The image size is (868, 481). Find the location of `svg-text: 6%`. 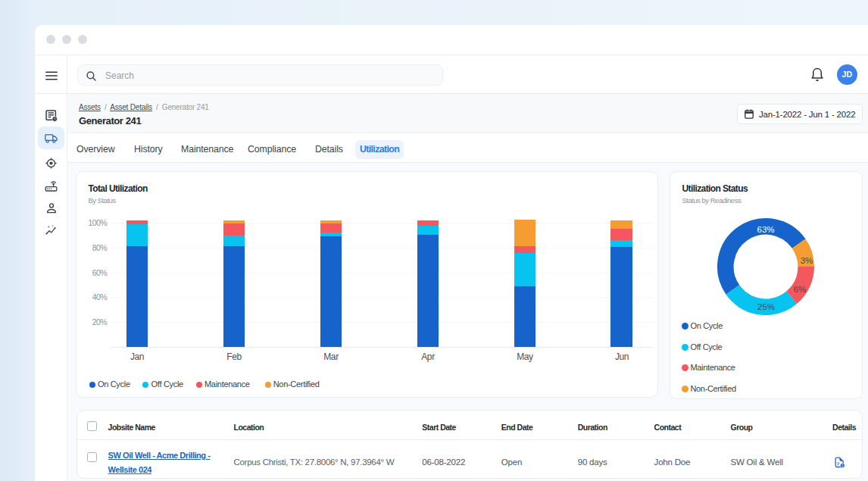

svg-text: 6% is located at coordinates (800, 289).